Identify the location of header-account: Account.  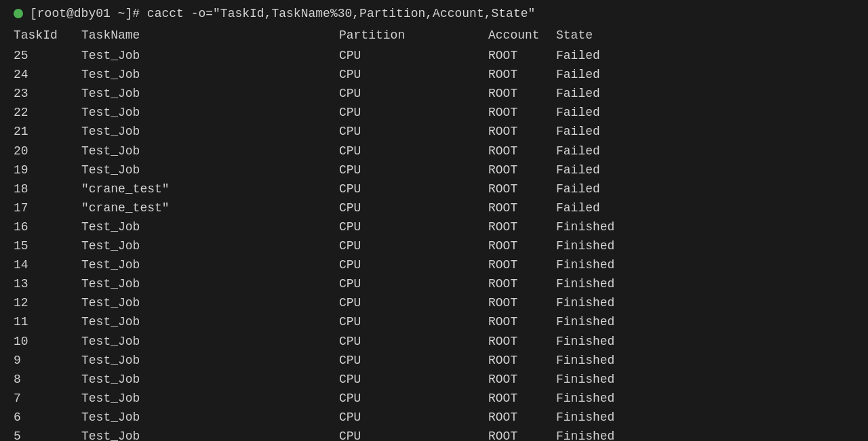
(522, 35).